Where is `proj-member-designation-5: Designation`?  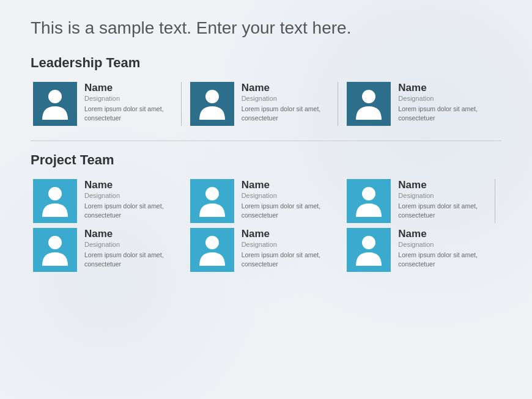
proj-member-designation-5: Designation is located at coordinates (289, 244).